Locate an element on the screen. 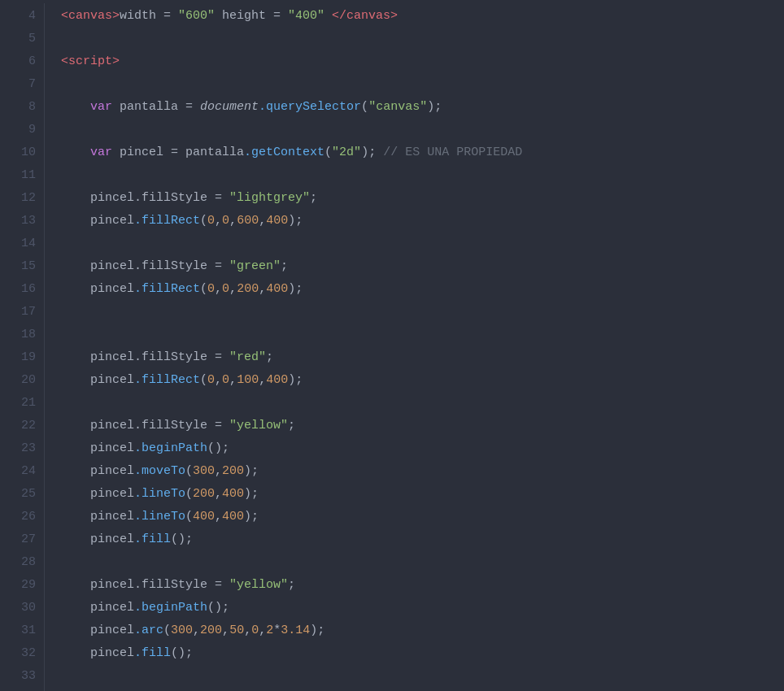 This screenshot has width=784, height=691. code-line-29: pincel.fillStyle = "yellow"; is located at coordinates (423, 585).